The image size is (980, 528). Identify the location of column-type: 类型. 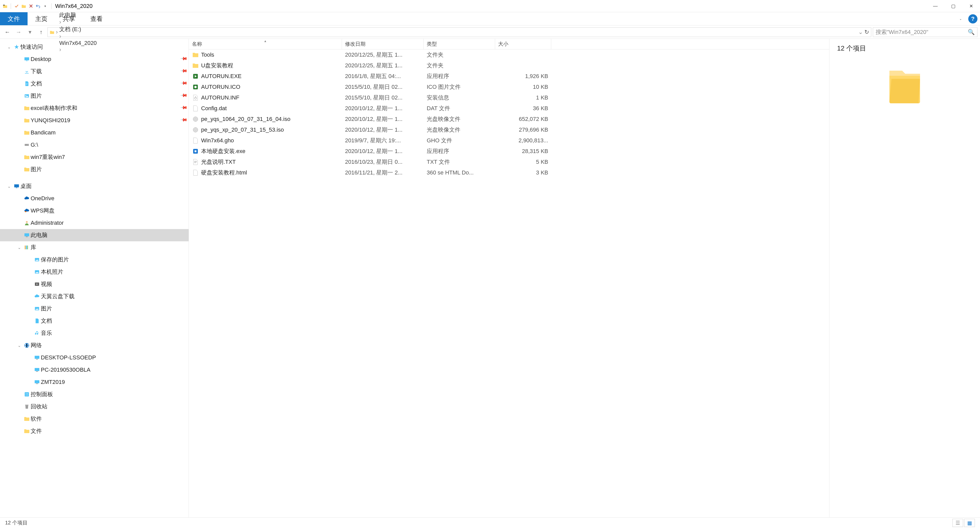
(460, 44).